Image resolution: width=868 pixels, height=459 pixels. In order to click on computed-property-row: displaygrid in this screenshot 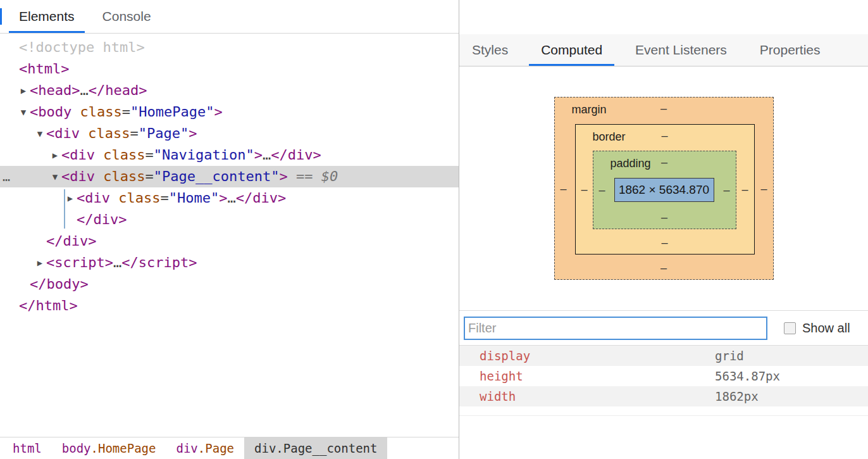, I will do `click(664, 356)`.